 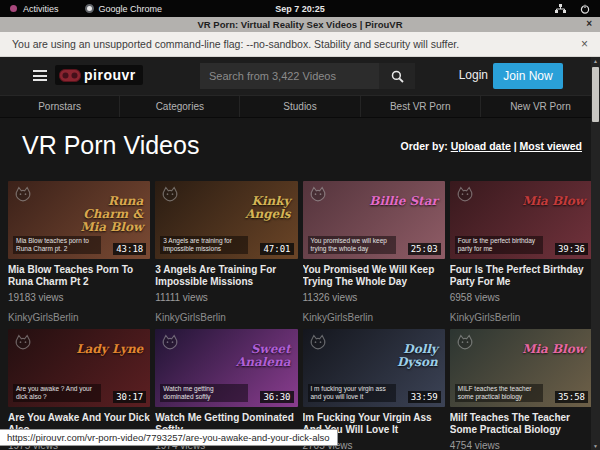 What do you see at coordinates (499, 393) in the screenshot?
I see `thumbnail-caption: MILF teaches the teacher some practical …` at bounding box center [499, 393].